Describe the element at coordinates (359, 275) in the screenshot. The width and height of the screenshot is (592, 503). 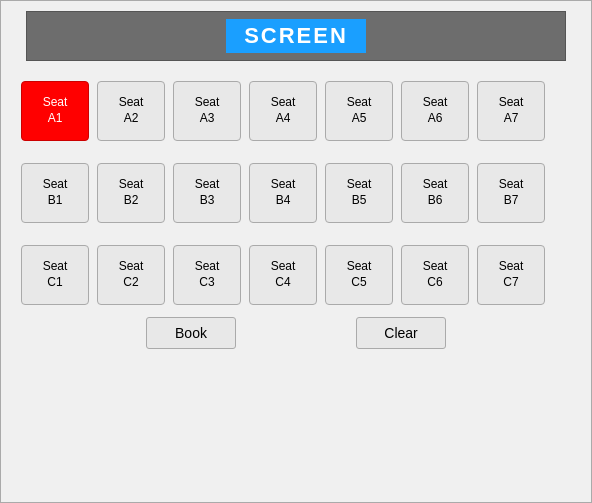
I see `seat-C5: Seat C5` at that location.